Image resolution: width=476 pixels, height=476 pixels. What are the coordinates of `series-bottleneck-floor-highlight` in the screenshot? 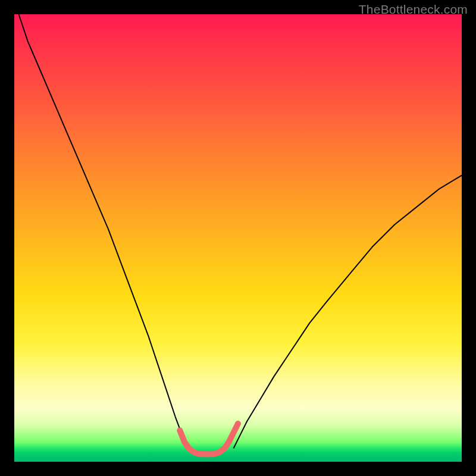 It's located at (209, 439).